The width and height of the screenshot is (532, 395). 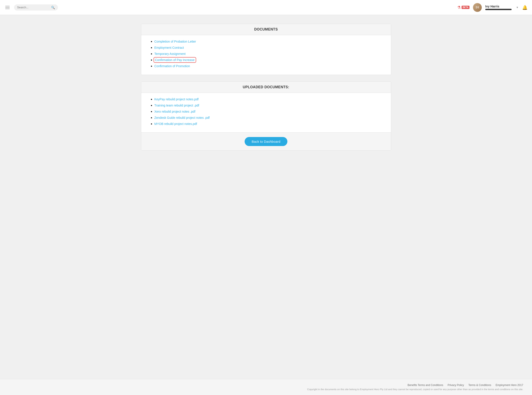 I want to click on user-subtitle-bar, so click(x=498, y=10).